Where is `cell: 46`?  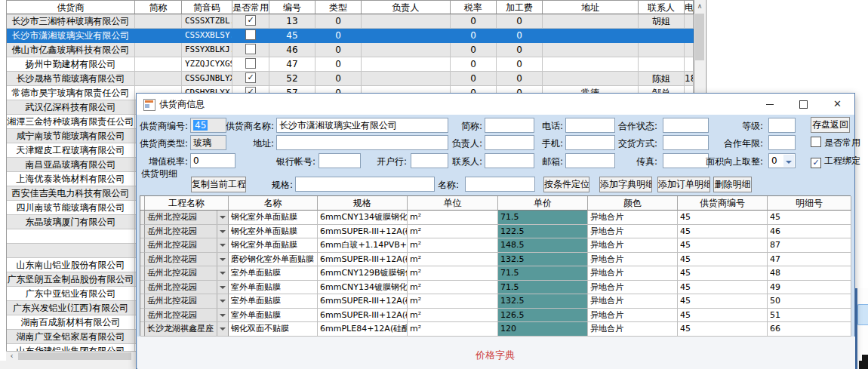
cell: 46 is located at coordinates (293, 50).